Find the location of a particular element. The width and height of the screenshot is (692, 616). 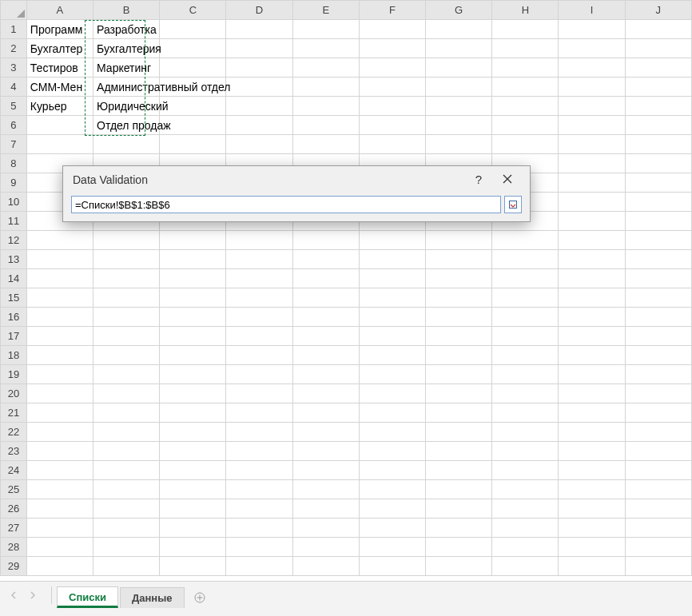

row-header: 5 is located at coordinates (14, 106).